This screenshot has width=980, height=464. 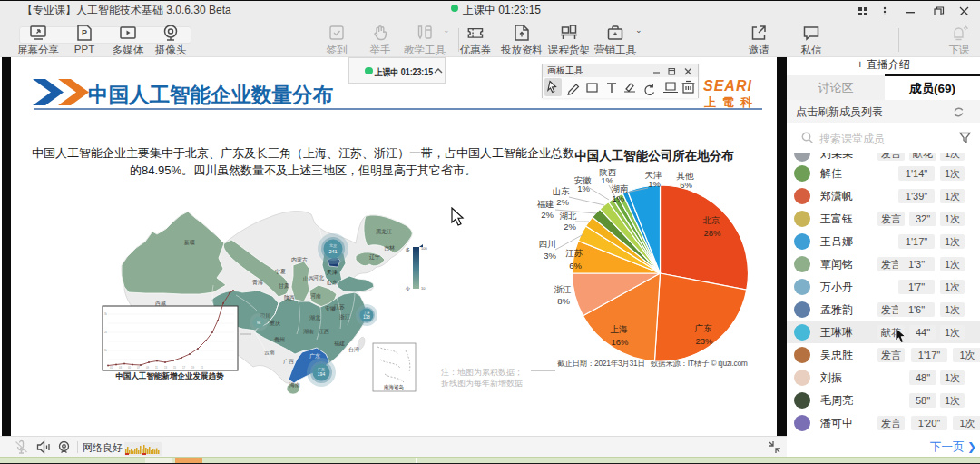 I want to click on svg-text: 内蒙古, so click(x=299, y=260).